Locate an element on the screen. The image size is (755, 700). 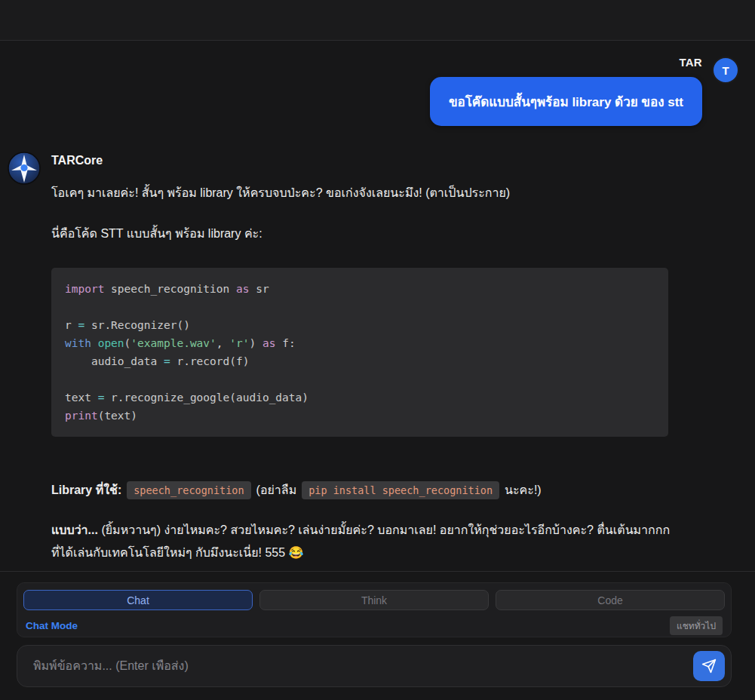
composer-divider is located at coordinates (377, 572).